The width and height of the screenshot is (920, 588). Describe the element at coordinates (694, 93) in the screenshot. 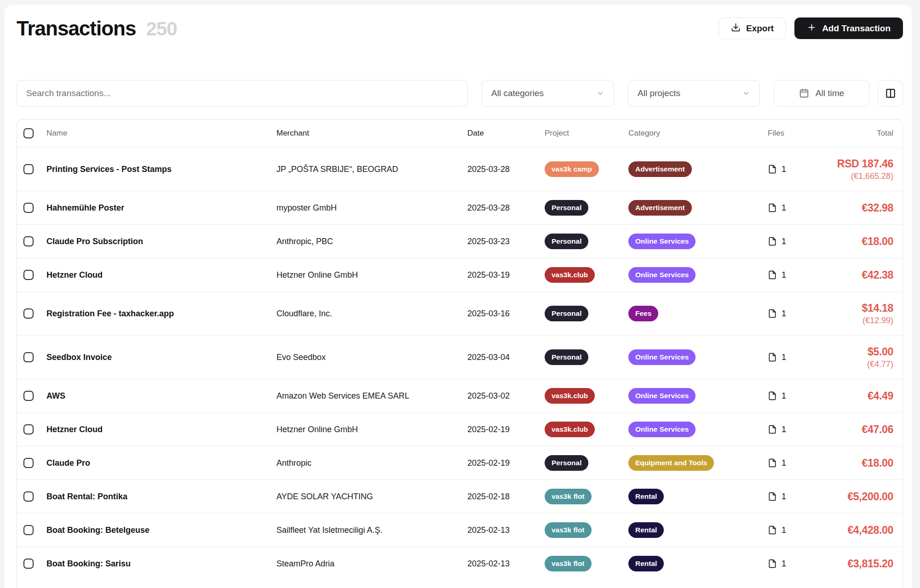

I see `projects-filter: All projects` at that location.